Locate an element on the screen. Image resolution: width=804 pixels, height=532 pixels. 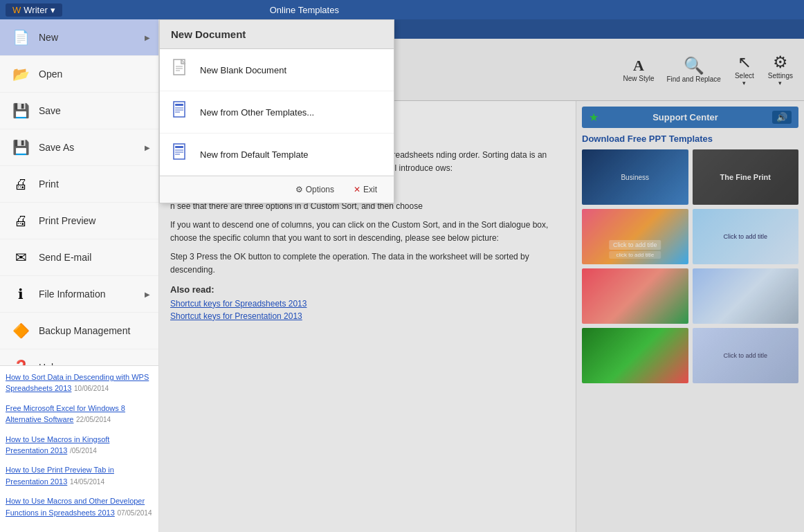
options-label: Options is located at coordinates (320, 190).